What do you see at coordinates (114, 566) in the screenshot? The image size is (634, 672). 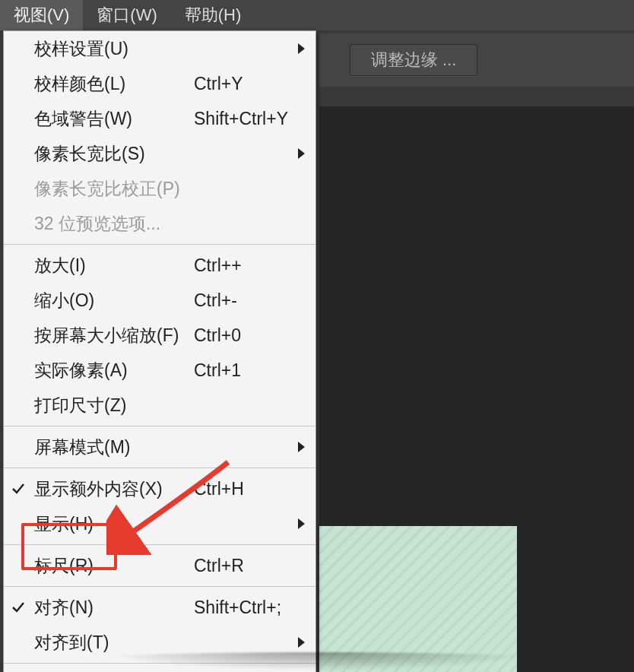 I see `menu-label: 标尺(R)` at bounding box center [114, 566].